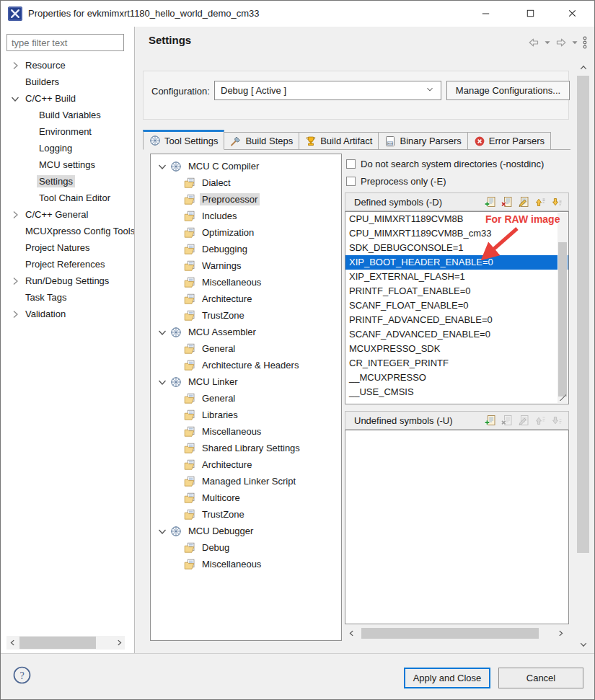 The image size is (595, 700). Describe the element at coordinates (457, 262) in the screenshot. I see `defined-symbol-row-selected: XIP_BOOT_HEADER_ENABLE=0` at that location.